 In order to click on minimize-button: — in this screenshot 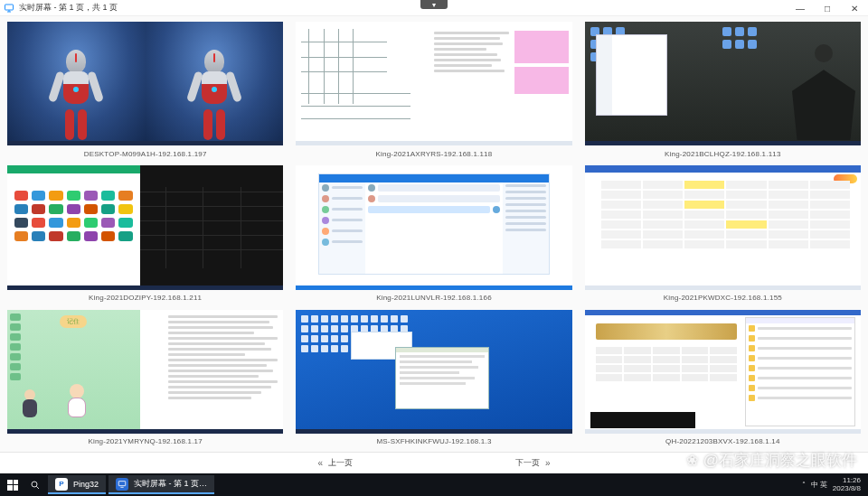, I will do `click(800, 8)`.